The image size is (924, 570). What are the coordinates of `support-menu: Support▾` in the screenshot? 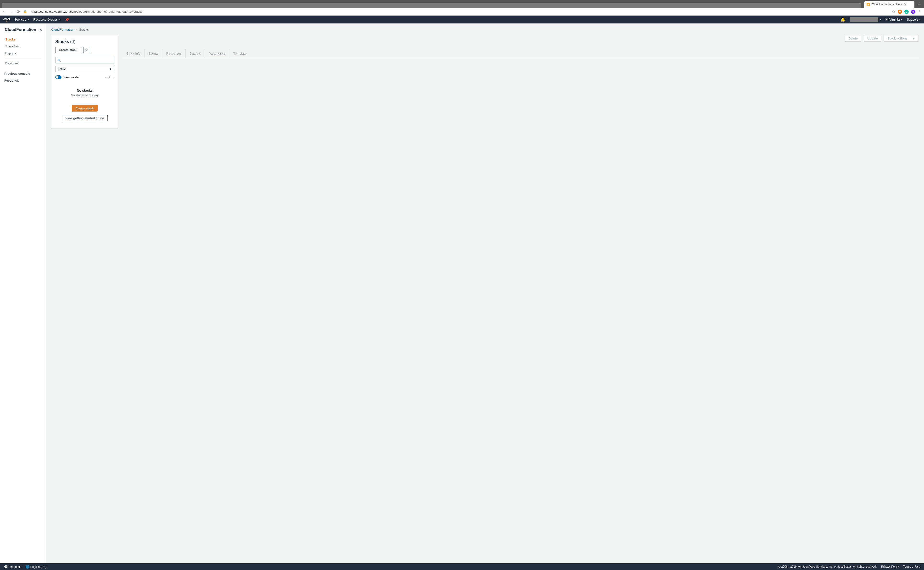 It's located at (914, 20).